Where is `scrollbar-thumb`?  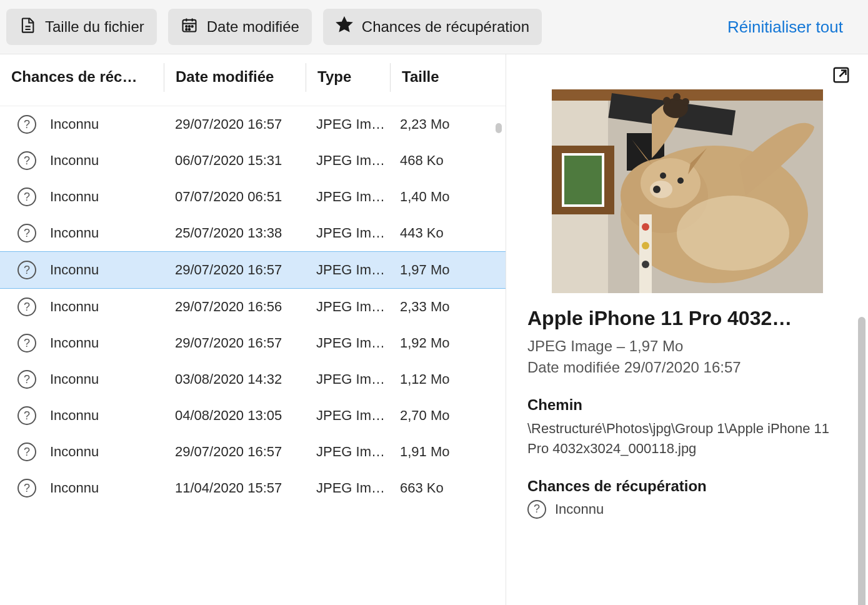
scrollbar-thumb is located at coordinates (499, 128).